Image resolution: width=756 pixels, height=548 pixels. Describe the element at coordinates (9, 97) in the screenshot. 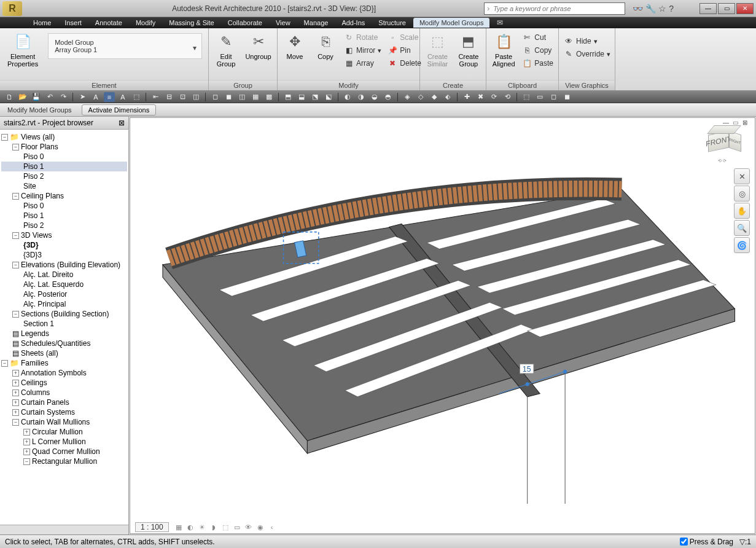

I see `qat-new-icon: 🗋` at that location.